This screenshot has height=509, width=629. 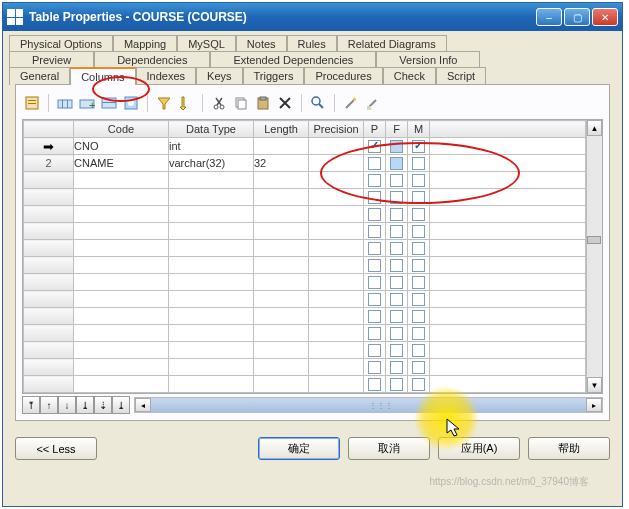 What do you see at coordinates (569, 448) in the screenshot?
I see `help-button: 帮助` at bounding box center [569, 448].